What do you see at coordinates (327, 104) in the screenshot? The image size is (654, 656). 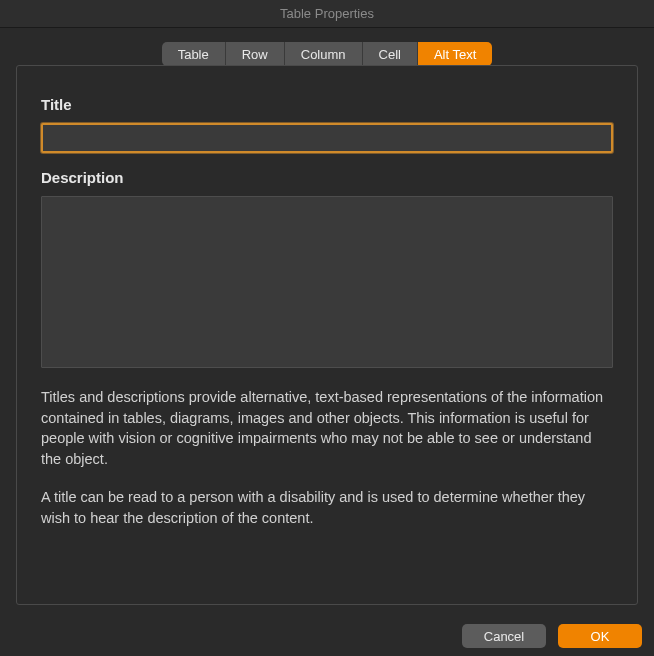 I see `title-label: Title` at bounding box center [327, 104].